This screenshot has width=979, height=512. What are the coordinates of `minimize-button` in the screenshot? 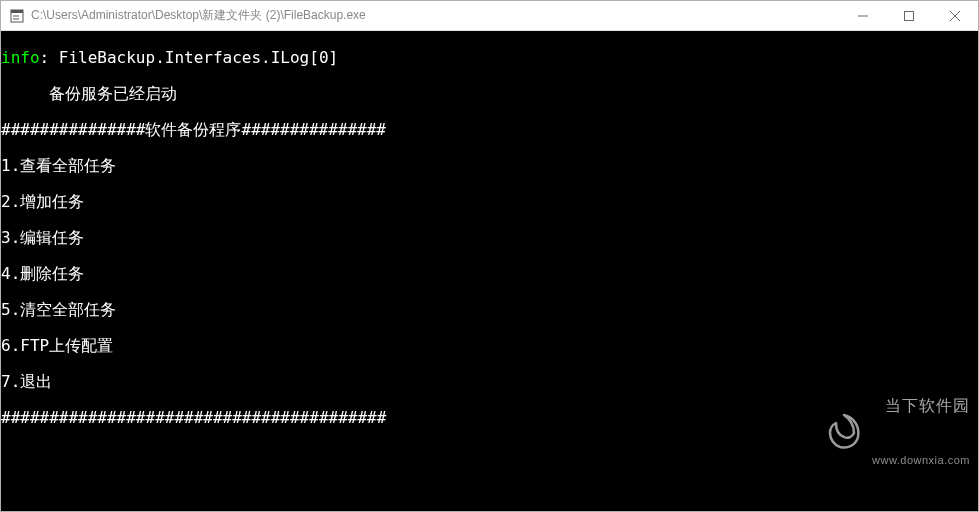 It's located at (863, 16).